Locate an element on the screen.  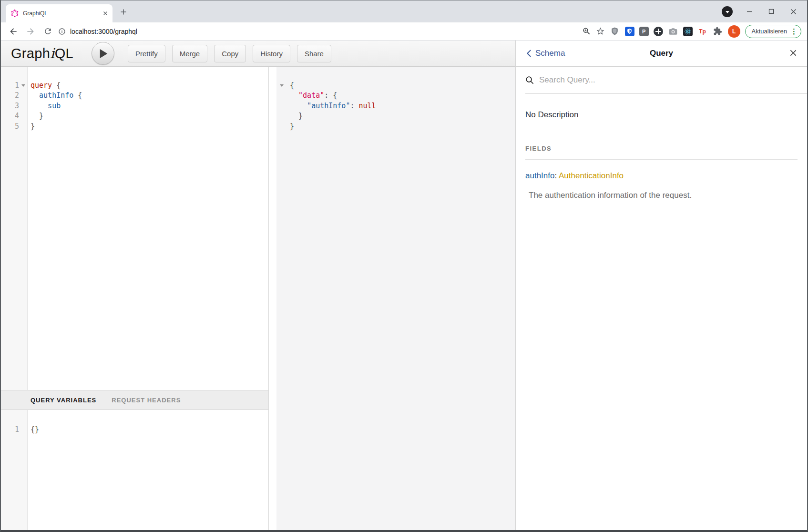
execute-query-button is located at coordinates (103, 53).